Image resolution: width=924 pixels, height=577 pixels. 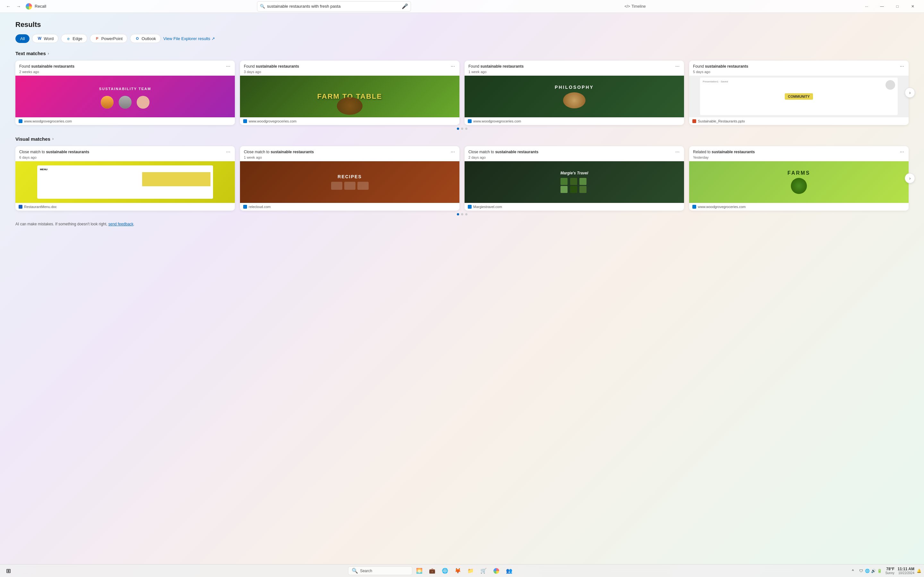 What do you see at coordinates (885, 571) in the screenshot?
I see `taskbar-right: ^ 🛡 🌐 🔊 🔋 78°F Sunny 11:11 AM 10/22/2024…` at bounding box center [885, 571].